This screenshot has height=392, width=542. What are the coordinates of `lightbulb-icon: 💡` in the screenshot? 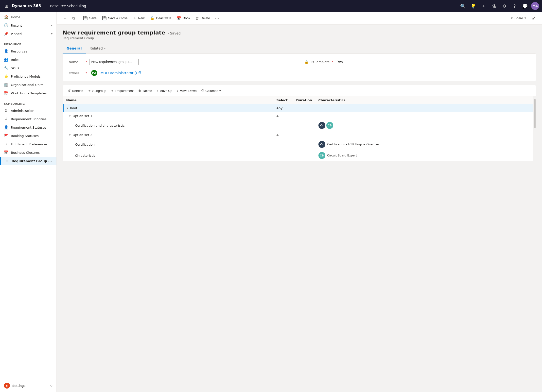 It's located at (473, 6).